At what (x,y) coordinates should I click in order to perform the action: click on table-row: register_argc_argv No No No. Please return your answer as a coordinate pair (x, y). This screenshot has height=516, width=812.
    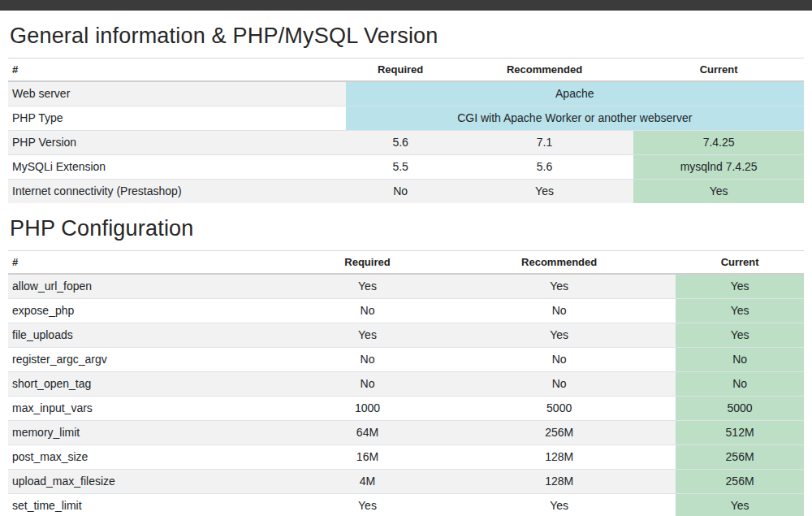
    Looking at the image, I should click on (406, 359).